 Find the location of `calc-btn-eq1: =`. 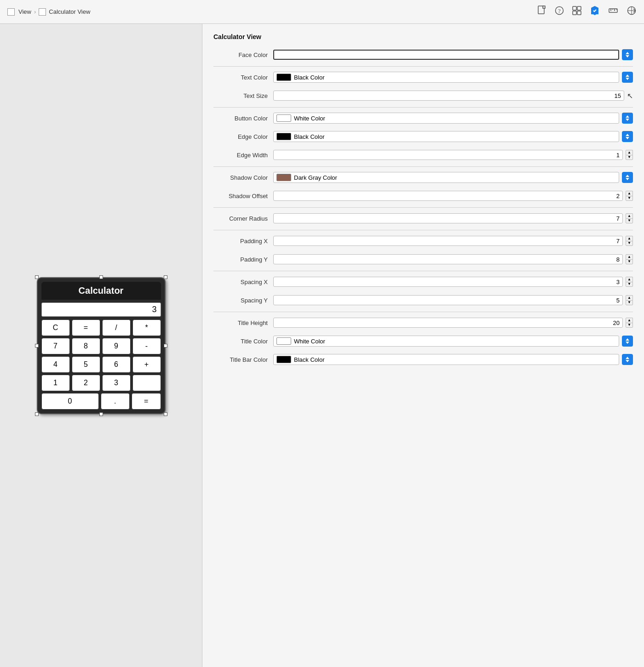

calc-btn-eq1: = is located at coordinates (86, 328).